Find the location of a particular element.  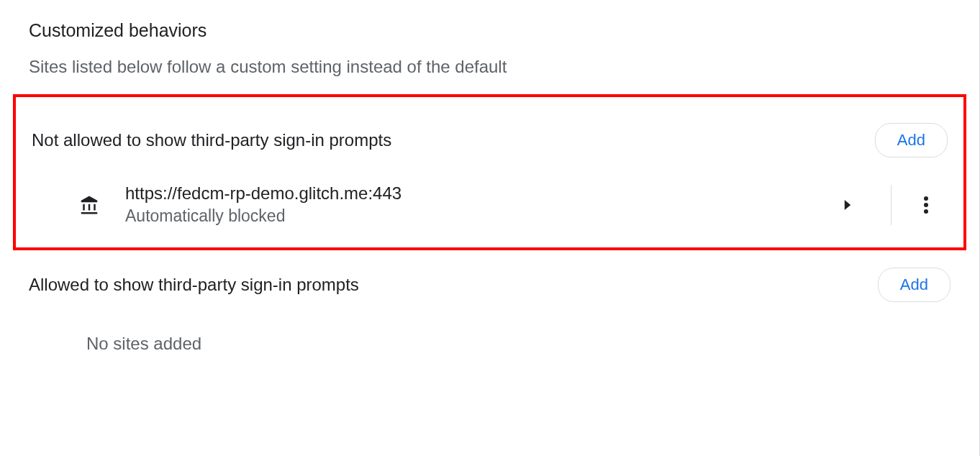

add-blocked-button: Add is located at coordinates (911, 140).